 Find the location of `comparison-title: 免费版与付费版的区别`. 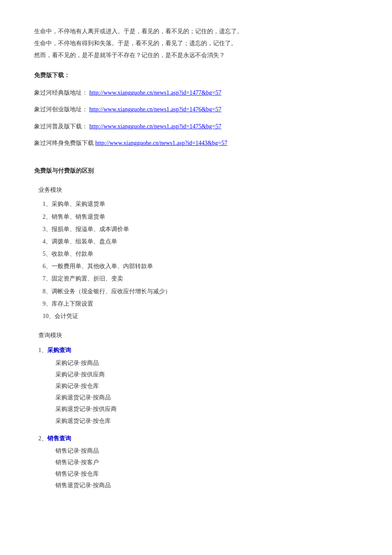

comparison-title: 免费版与付费版的区别 is located at coordinates (196, 171).